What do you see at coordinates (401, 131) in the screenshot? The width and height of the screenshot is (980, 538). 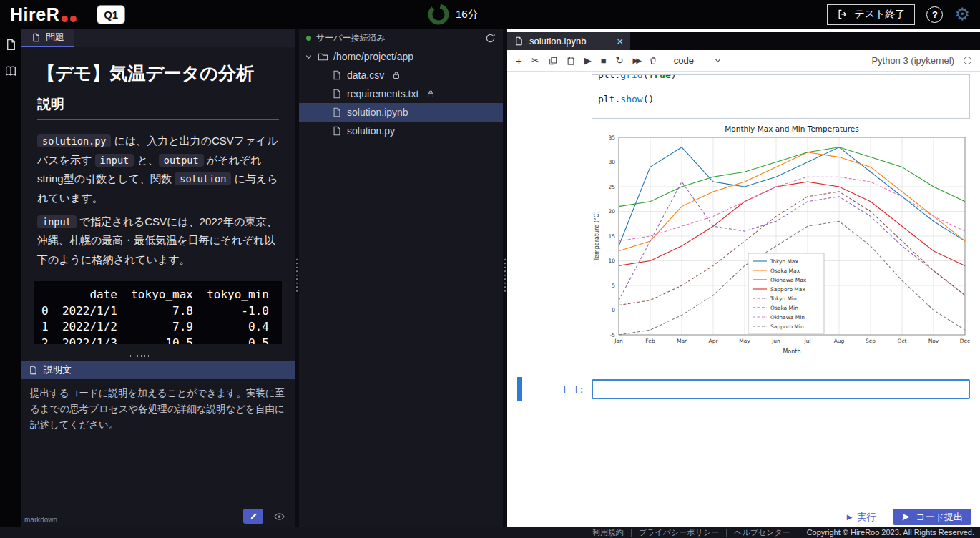 I see `tree-file-solution.py: solution.py` at bounding box center [401, 131].